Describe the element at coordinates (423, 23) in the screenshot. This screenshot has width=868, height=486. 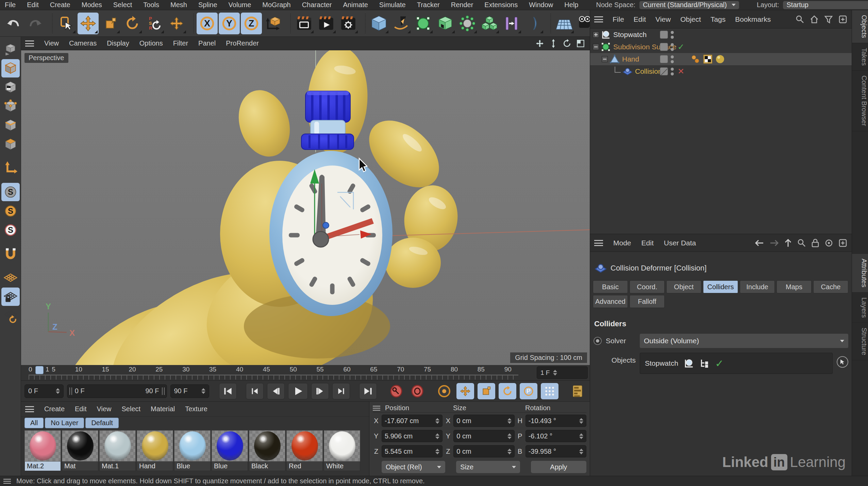
I see `subdivision-surface-menu` at that location.